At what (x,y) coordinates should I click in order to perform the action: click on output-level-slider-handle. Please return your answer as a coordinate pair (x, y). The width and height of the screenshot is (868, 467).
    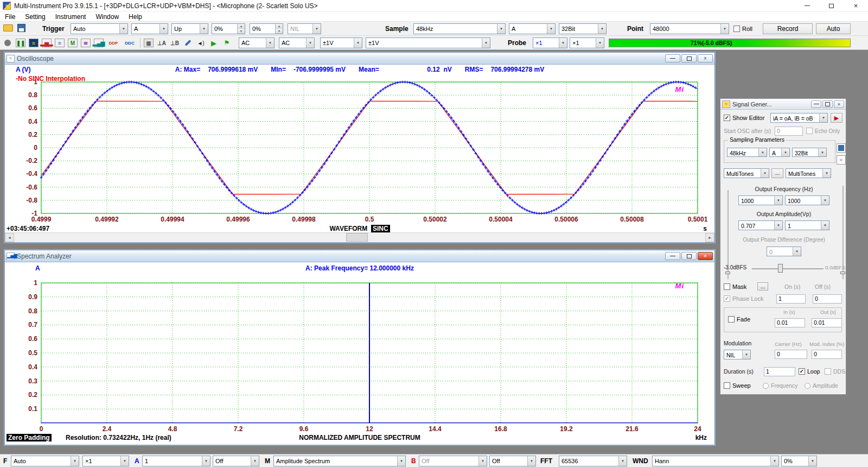
    Looking at the image, I should click on (780, 268).